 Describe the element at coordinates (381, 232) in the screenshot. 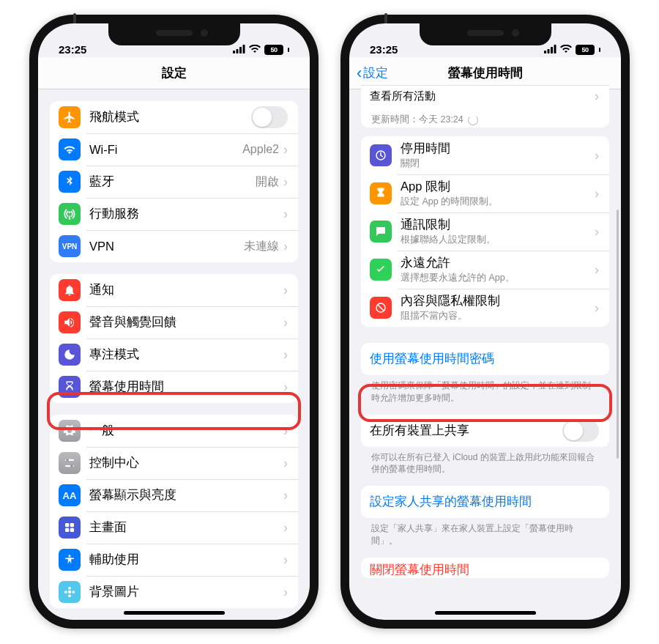

I see `chat-icon` at that location.